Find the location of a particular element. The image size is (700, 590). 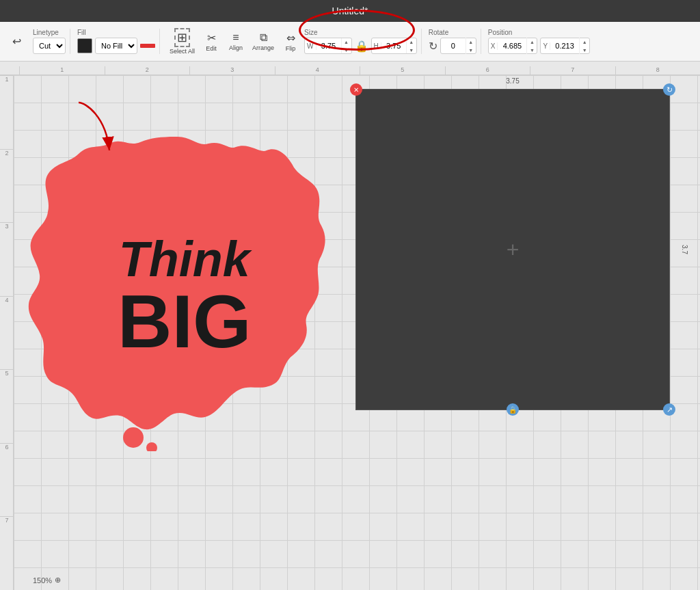

ruler-v-mark-4: 4 is located at coordinates (7, 333).